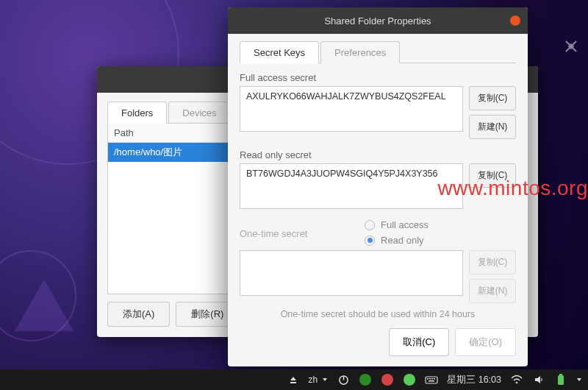 The width and height of the screenshot is (588, 390). I want to click on one-time-copy-button: 复制(C), so click(492, 262).